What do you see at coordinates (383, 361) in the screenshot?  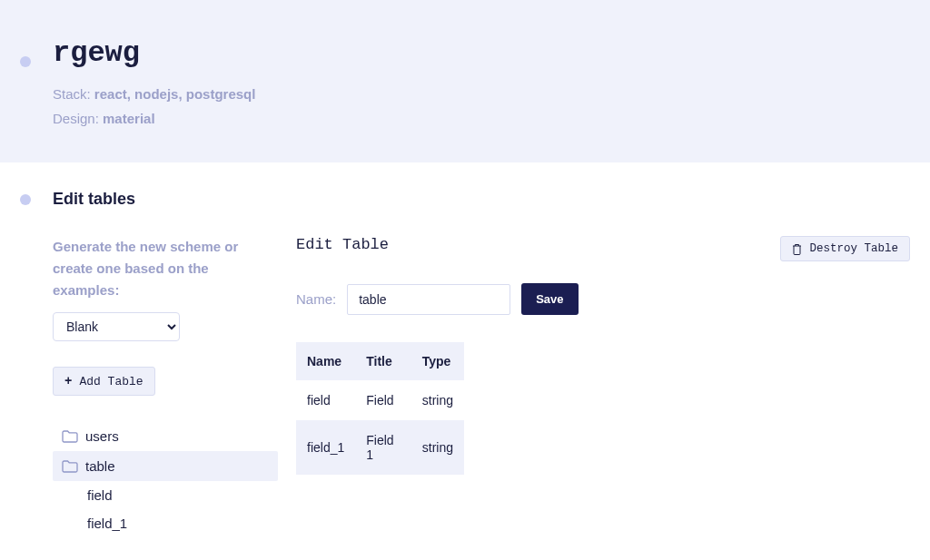 I see `col-title: Title` at bounding box center [383, 361].